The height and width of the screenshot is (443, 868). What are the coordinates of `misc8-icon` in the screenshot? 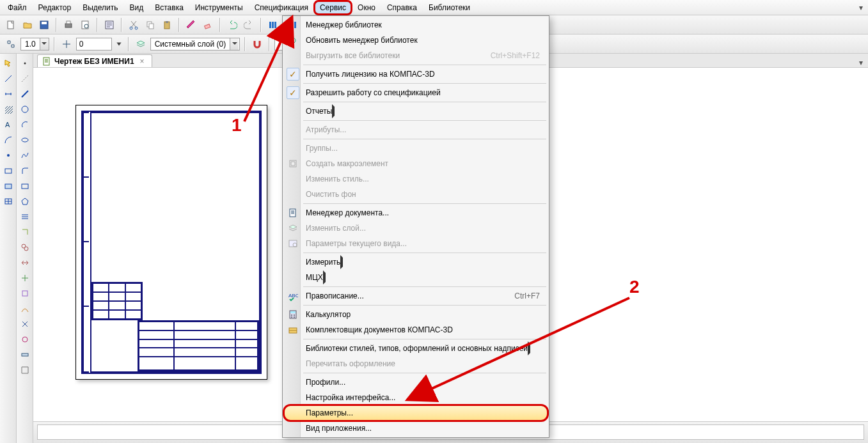 It's located at (25, 339).